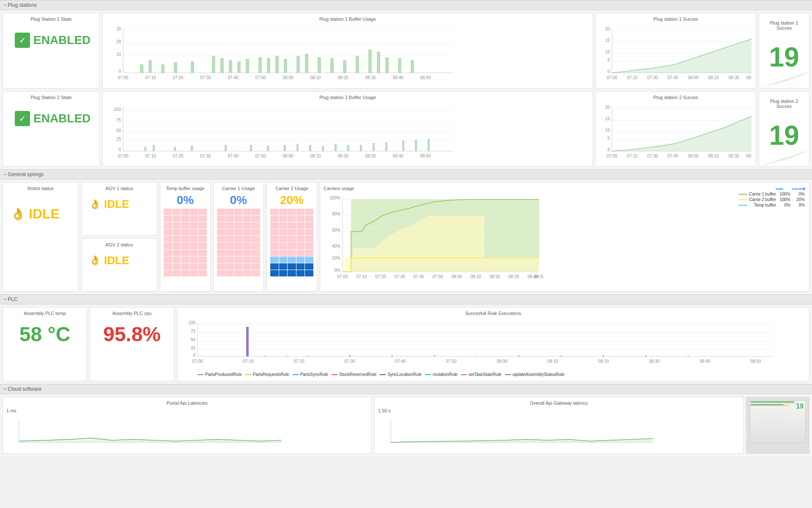  I want to click on temp-buffer-title: Temp buffer usage, so click(185, 188).